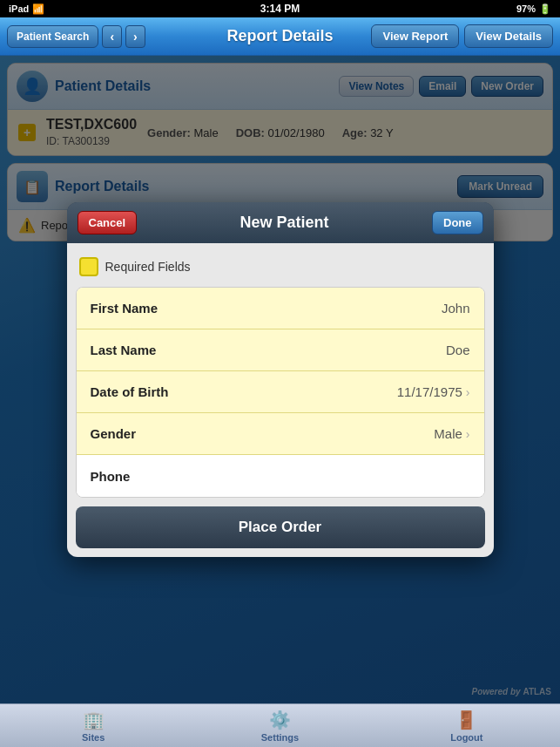 This screenshot has height=747, width=560. Describe the element at coordinates (280, 37) in the screenshot. I see `nav-bar: Patient Search ‹ › Report Details View R…` at that location.